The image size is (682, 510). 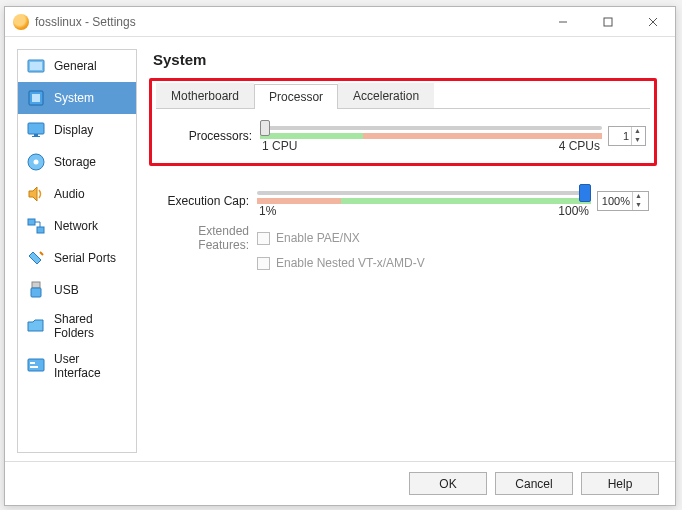 I want to click on tab-acceleration: Acceleration, so click(x=386, y=96).